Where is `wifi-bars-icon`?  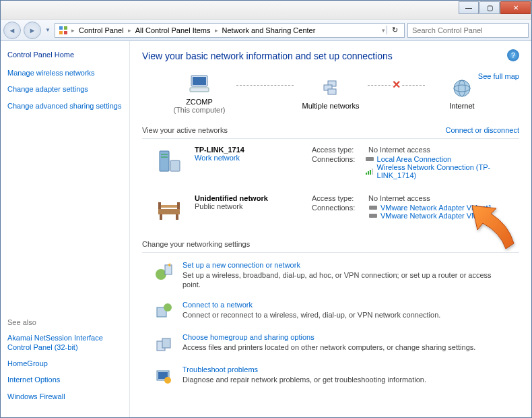
wifi-bars-icon is located at coordinates (370, 171).